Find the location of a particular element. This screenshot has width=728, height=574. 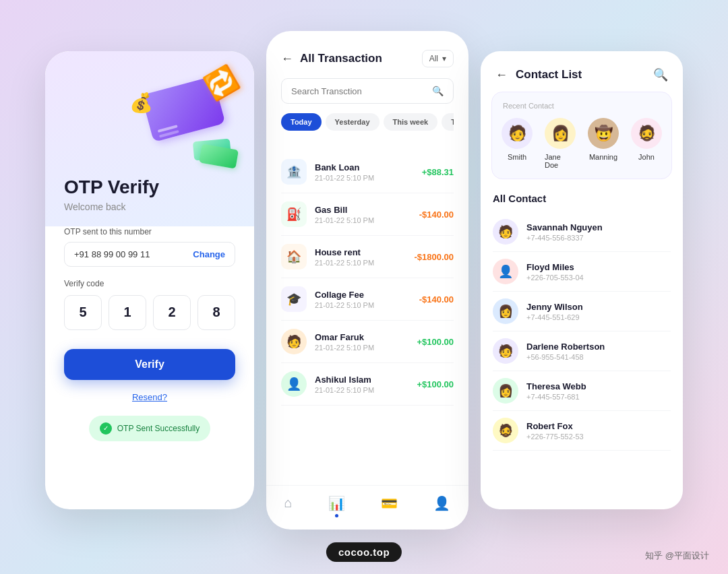

digit-3: 2 is located at coordinates (172, 313).